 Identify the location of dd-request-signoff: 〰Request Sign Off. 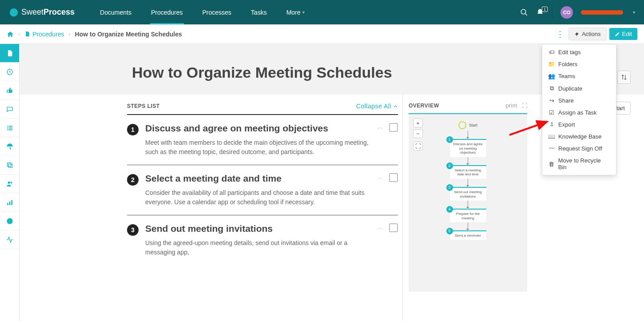
(579, 148).